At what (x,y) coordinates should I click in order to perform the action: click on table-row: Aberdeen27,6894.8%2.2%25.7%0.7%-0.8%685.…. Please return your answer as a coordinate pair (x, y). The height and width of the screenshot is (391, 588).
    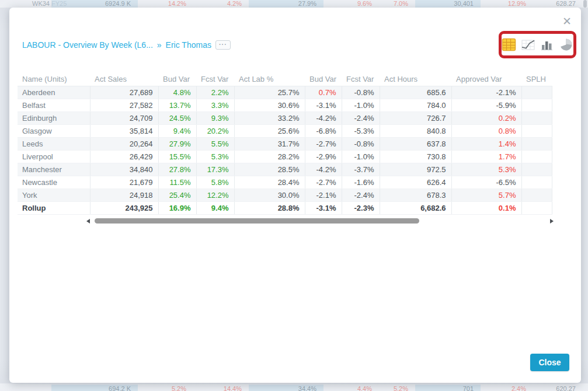
    Looking at the image, I should click on (285, 92).